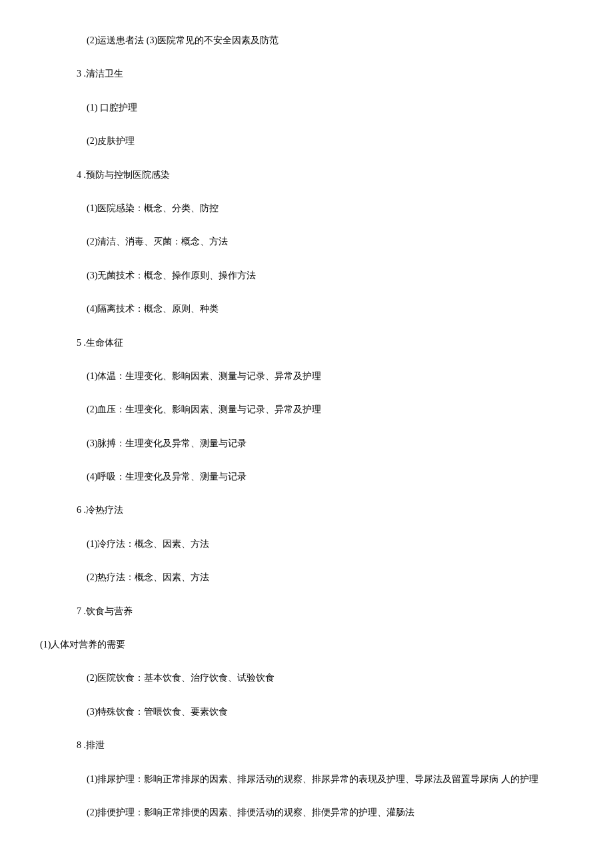 Image resolution: width=613 pixels, height=868 pixels. What do you see at coordinates (306, 343) in the screenshot?
I see `text-line: 5 .生命体征` at bounding box center [306, 343].